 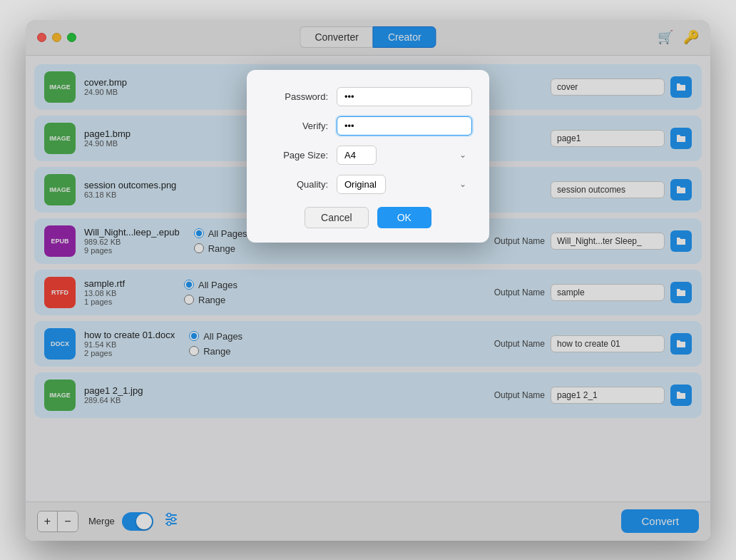 I want to click on page-size-label: Page Size:, so click(x=296, y=156).